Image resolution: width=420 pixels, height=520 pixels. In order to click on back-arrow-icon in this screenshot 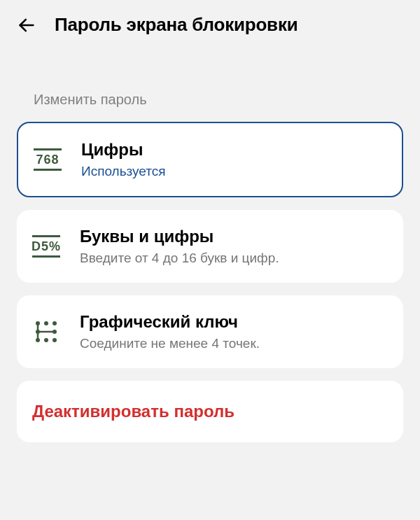, I will do `click(27, 25)`.